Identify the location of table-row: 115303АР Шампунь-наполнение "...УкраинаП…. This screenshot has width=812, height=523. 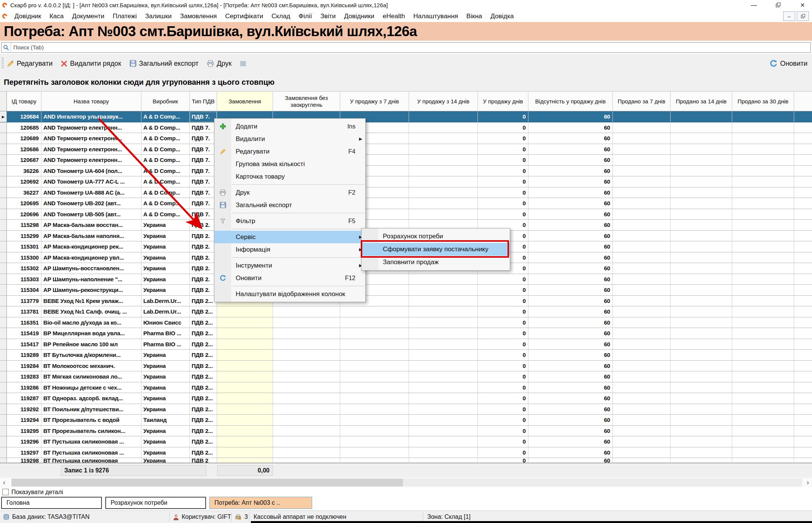
(406, 280).